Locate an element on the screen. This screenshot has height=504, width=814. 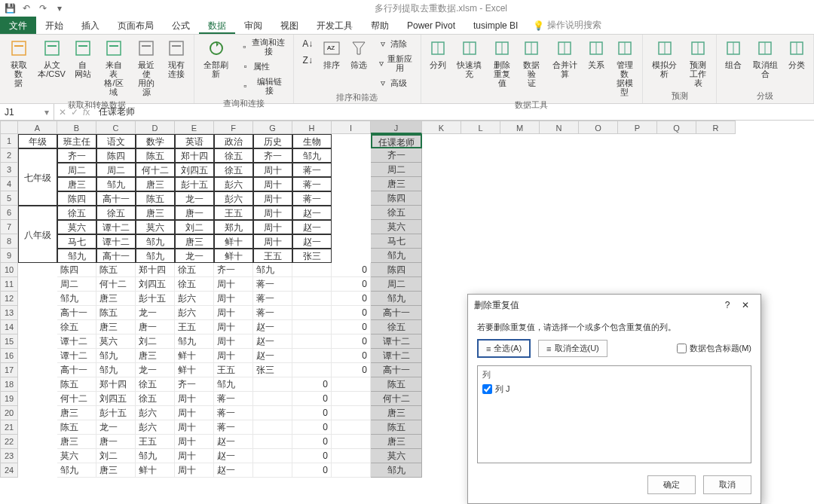
col-header: Q is located at coordinates (677, 127).